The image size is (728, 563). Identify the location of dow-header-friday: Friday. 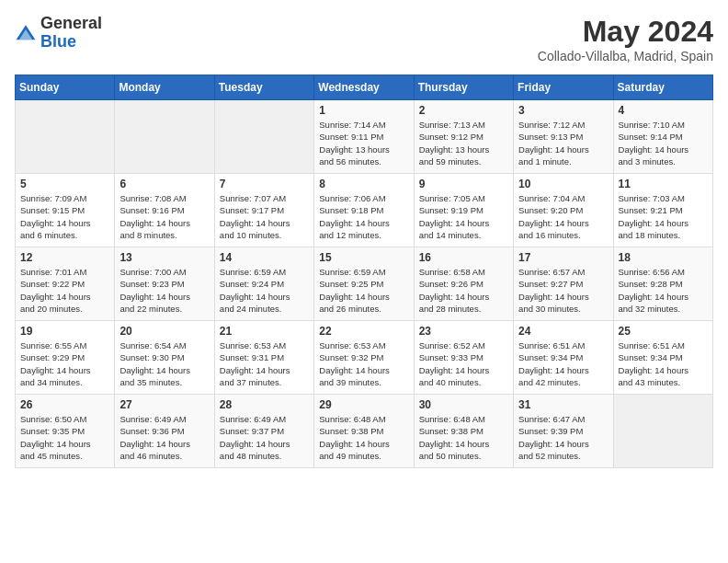
(563, 88).